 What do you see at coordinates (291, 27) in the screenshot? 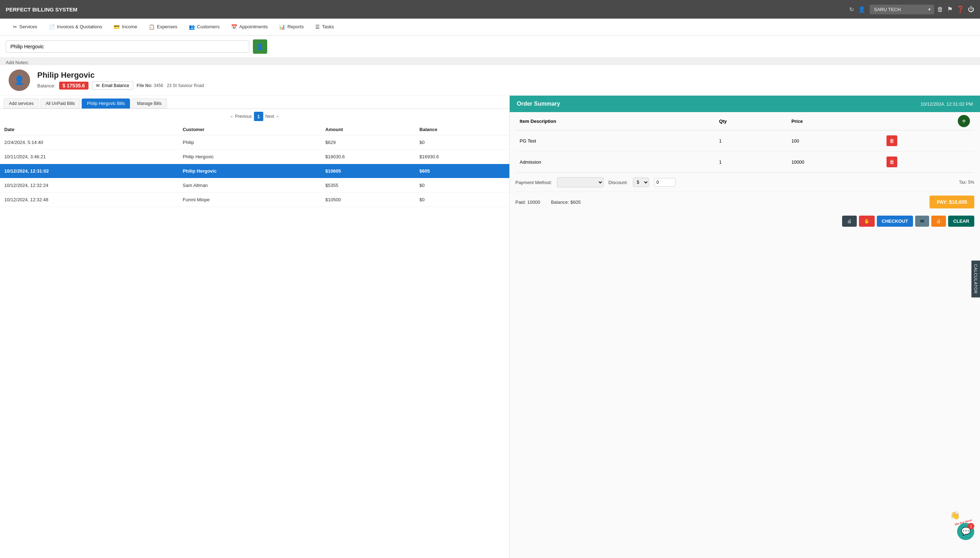
I see `nav-reports: 📊 Reports` at bounding box center [291, 27].